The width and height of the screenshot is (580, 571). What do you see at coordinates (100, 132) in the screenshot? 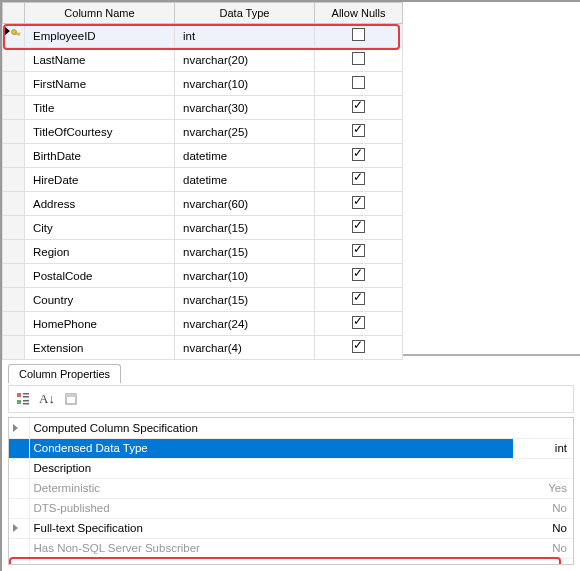
I see `column-name-cell: TitleOfCourtesy` at bounding box center [100, 132].